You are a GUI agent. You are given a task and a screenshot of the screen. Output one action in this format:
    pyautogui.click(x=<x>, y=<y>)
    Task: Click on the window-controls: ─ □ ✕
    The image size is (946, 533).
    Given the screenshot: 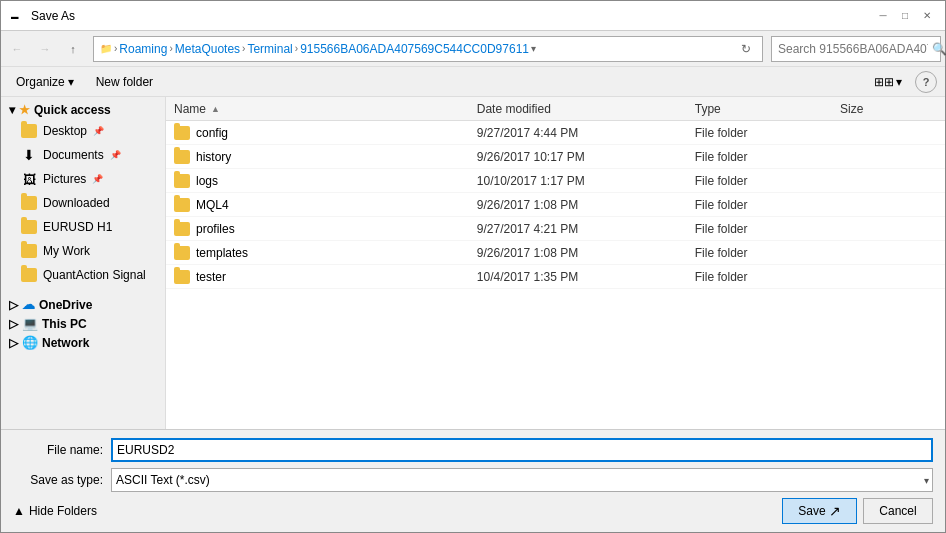 What is the action you would take?
    pyautogui.click(x=905, y=16)
    